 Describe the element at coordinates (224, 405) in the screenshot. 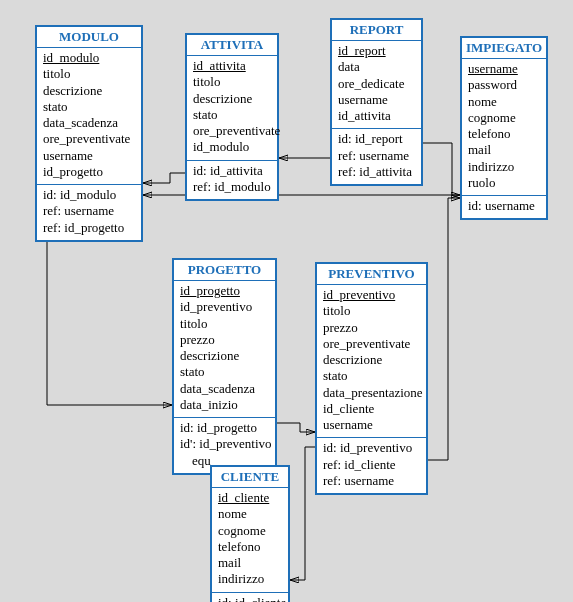

I see `field: data_inizio` at that location.